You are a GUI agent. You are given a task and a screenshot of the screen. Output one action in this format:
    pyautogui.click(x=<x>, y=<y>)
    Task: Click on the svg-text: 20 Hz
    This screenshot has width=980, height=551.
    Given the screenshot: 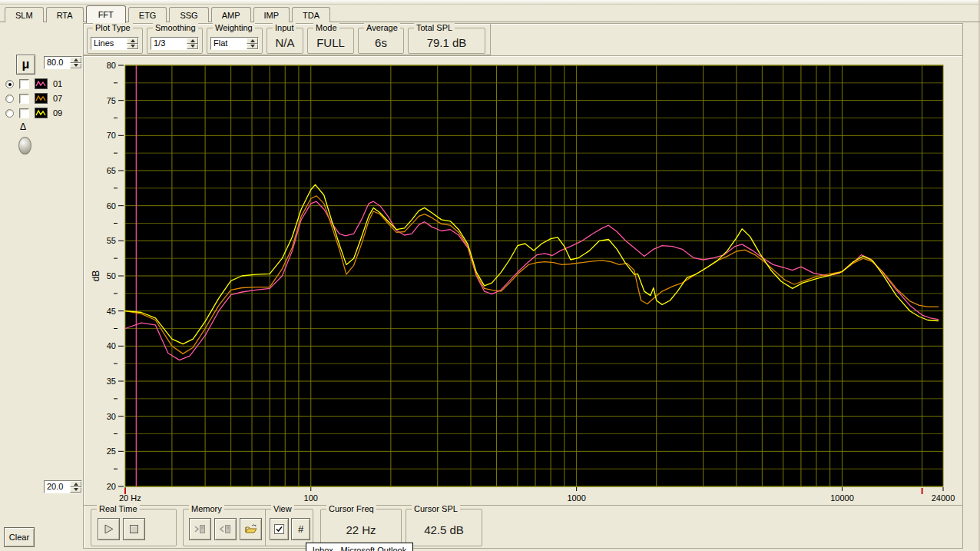 What is the action you would take?
    pyautogui.click(x=131, y=498)
    